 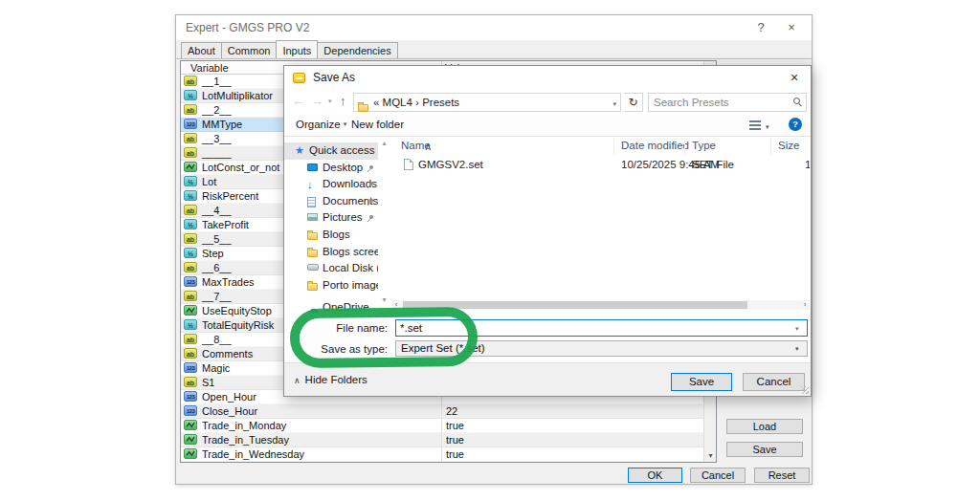 What do you see at coordinates (768, 127) in the screenshot?
I see `view-dropdown-icon: ▾` at bounding box center [768, 127].